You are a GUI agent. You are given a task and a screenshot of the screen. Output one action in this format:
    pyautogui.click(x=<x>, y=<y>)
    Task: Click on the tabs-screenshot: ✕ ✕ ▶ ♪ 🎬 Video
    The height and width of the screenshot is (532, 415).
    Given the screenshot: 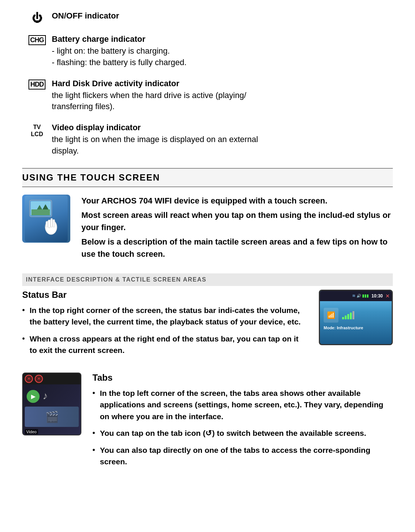 What is the action you would take?
    pyautogui.click(x=52, y=404)
    